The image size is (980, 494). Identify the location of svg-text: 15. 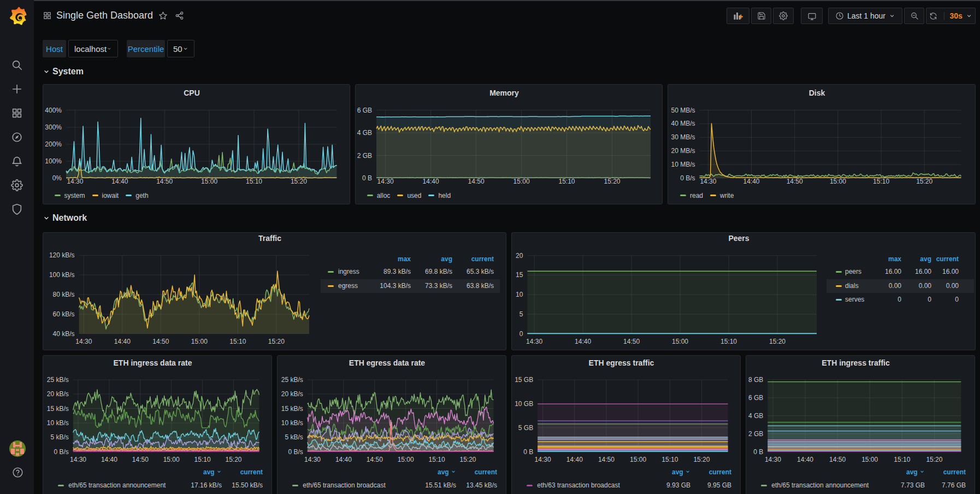
(519, 275).